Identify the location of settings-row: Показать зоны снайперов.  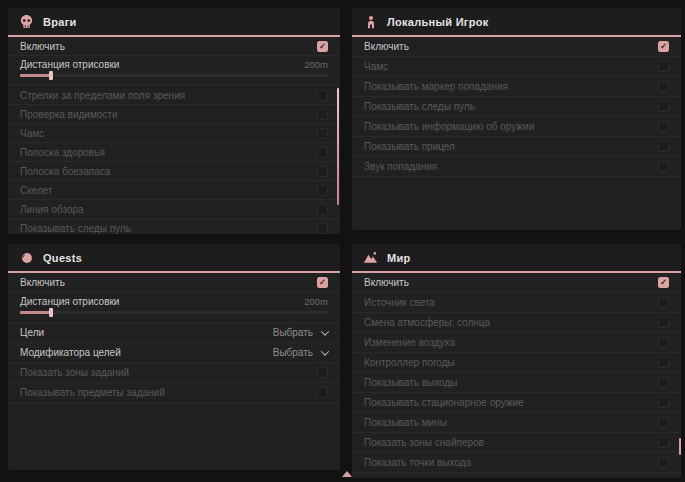
(516, 443).